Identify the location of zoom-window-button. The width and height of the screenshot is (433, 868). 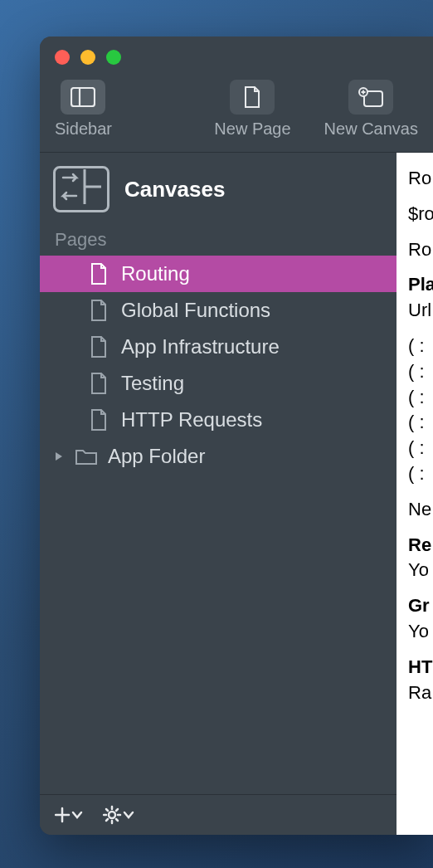
(114, 57).